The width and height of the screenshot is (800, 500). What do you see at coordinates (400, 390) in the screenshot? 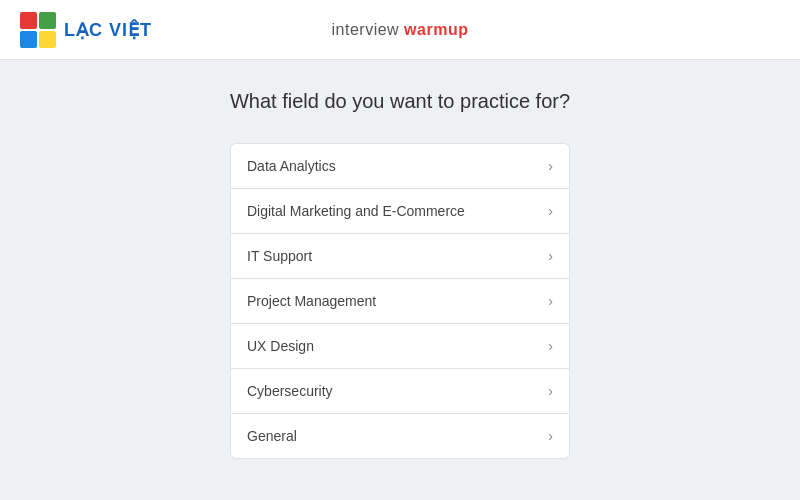
I see `option-item-cybersecurity: Cybersecurity›` at bounding box center [400, 390].